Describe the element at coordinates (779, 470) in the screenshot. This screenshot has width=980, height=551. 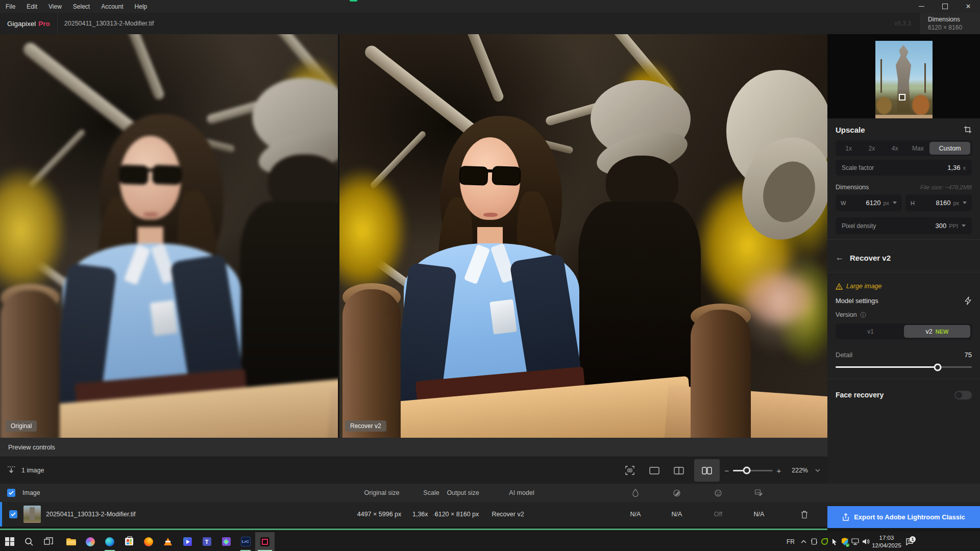
I see `zoom-in-button: +` at that location.